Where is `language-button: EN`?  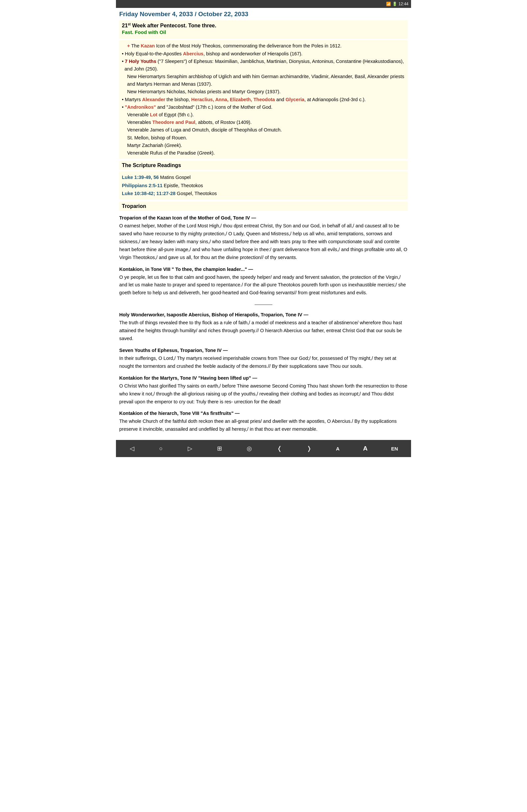 language-button: EN is located at coordinates (394, 449).